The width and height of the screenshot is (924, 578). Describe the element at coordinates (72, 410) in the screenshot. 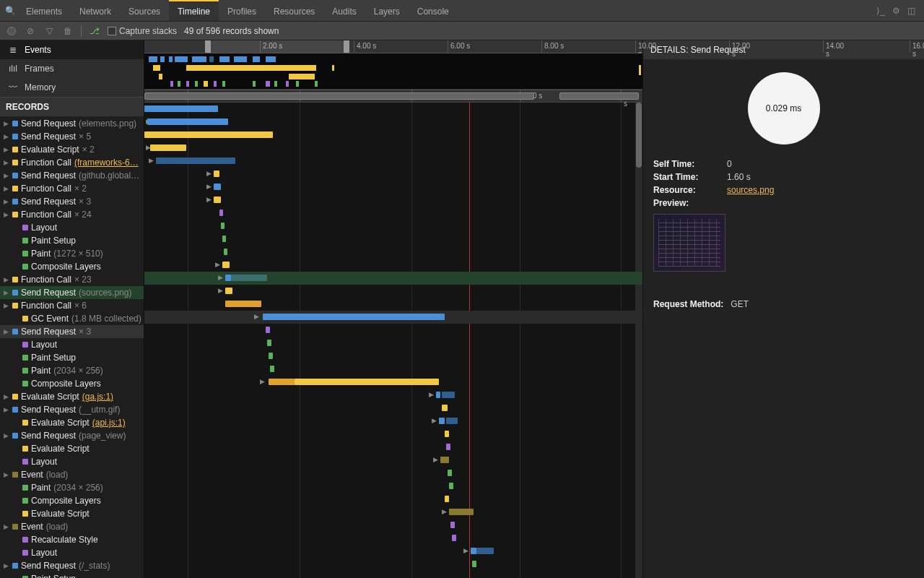

I see `record-row: ▶Send Request (__utm.gif)` at that location.